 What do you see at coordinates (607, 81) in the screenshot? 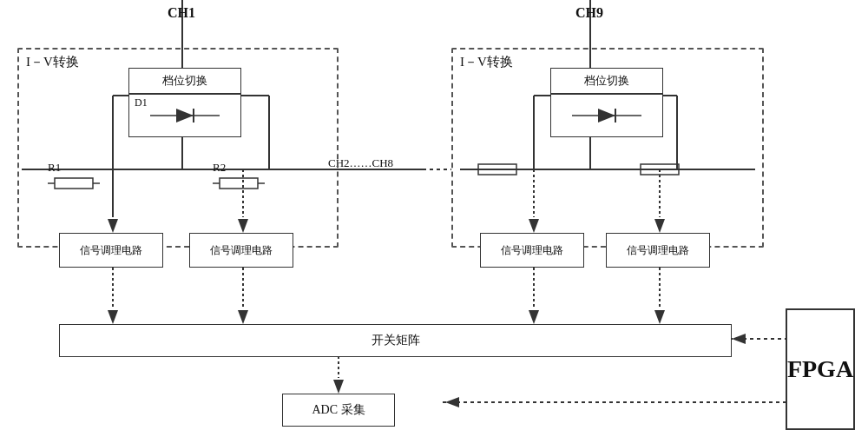
I see `gear-switch-right: 档位切换` at bounding box center [607, 81].